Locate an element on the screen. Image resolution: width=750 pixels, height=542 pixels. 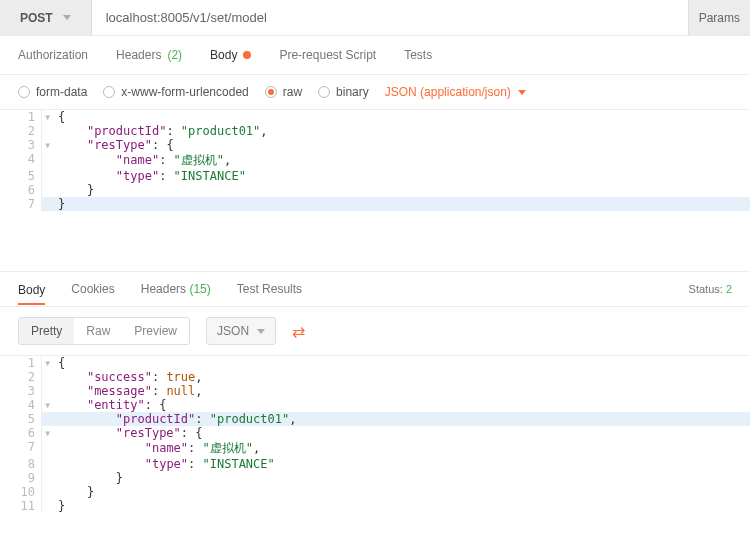
unsaved-dot-icon is located at coordinates (247, 55).